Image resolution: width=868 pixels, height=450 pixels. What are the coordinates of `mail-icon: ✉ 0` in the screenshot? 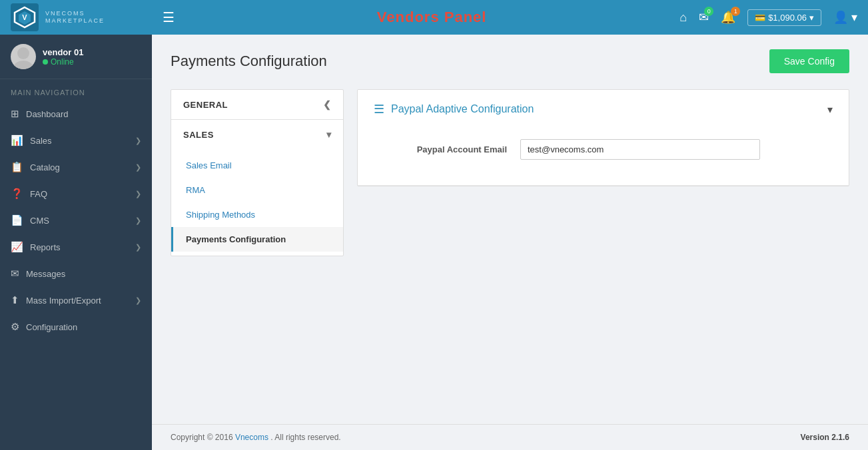 It's located at (703, 17).